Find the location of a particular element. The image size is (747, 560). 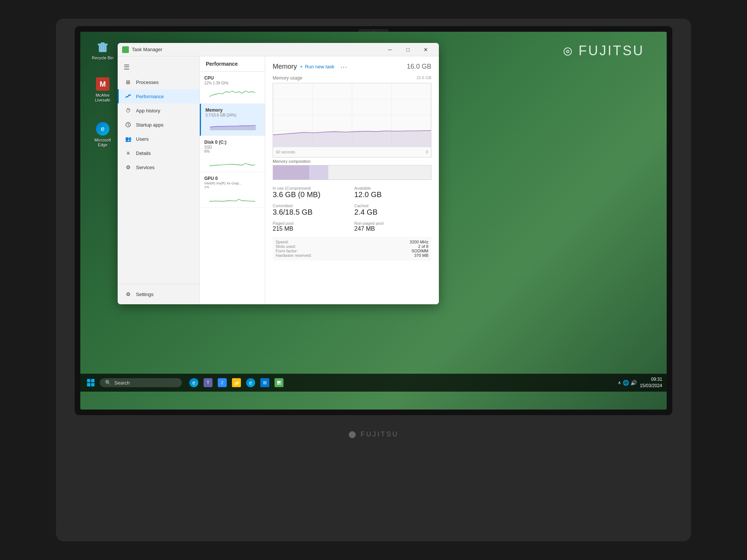

non-paged-value: 247 MB is located at coordinates (393, 229).